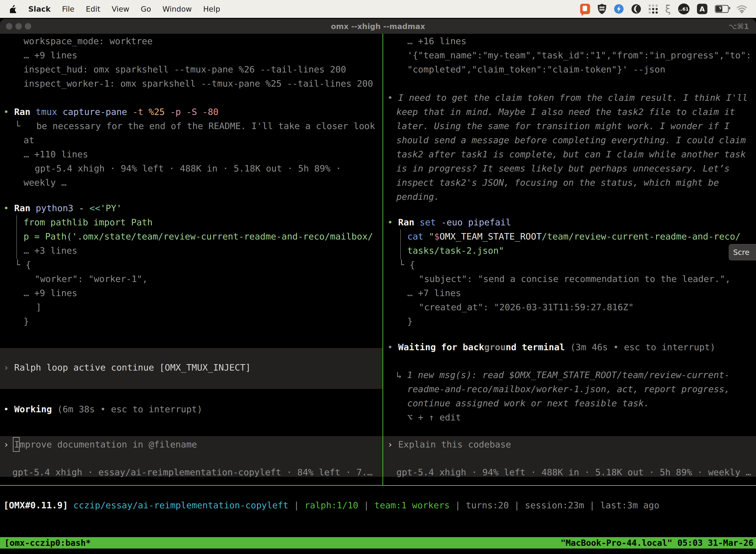 This screenshot has height=554, width=756. I want to click on terminal-line: weekly …, so click(45, 182).